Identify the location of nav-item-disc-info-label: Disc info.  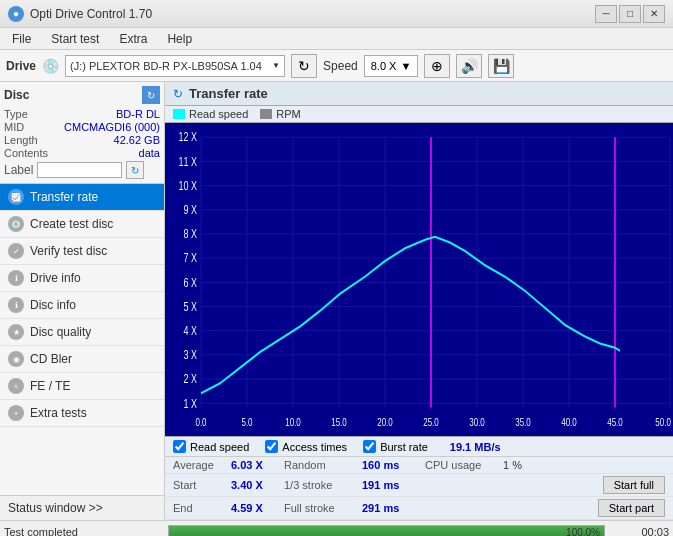
(53, 305).